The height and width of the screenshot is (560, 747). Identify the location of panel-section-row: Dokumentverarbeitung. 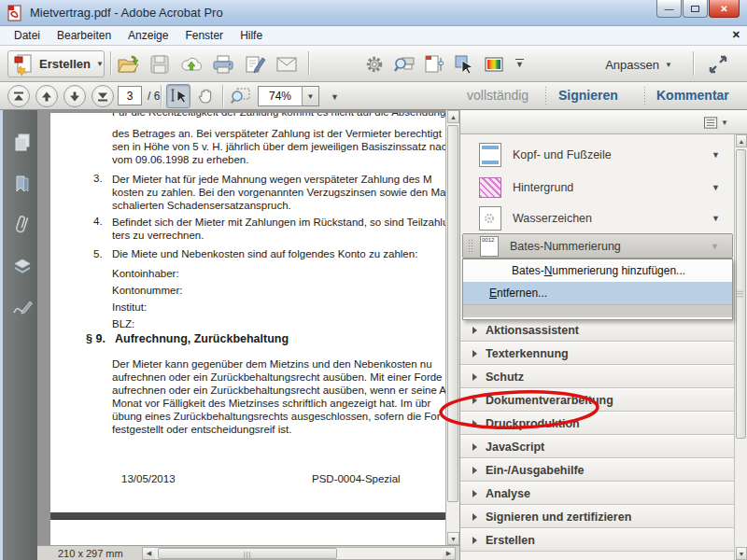
(598, 399).